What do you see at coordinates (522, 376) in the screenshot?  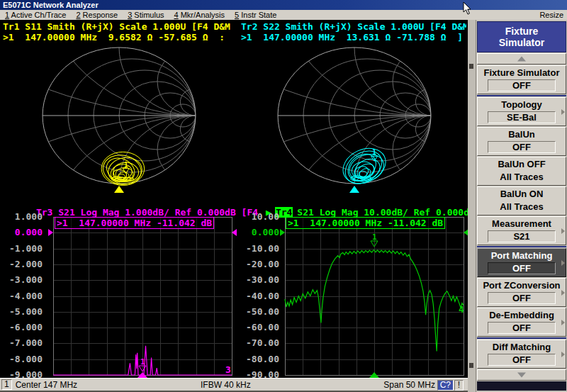 I see `scroll-down-icon` at bounding box center [522, 376].